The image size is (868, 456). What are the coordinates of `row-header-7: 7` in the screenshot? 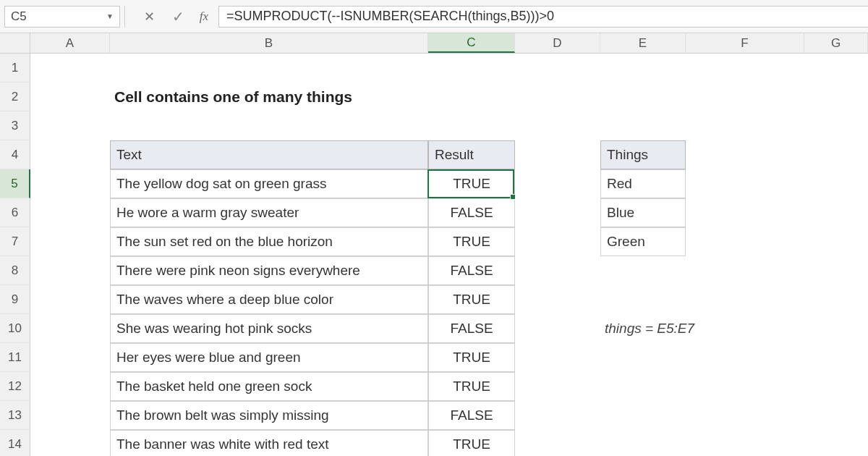 It's located at (15, 242).